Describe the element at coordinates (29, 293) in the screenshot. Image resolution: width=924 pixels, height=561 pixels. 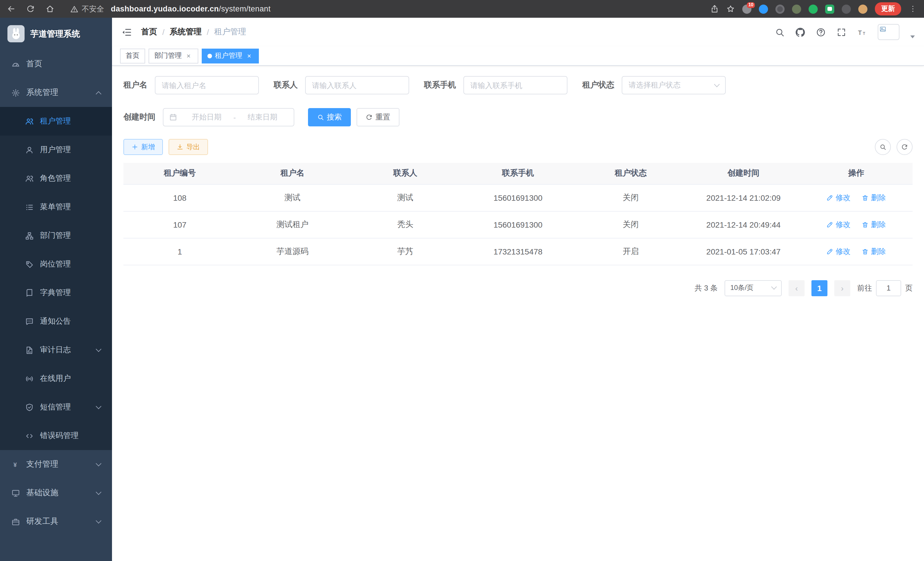
I see `book-icon` at that location.